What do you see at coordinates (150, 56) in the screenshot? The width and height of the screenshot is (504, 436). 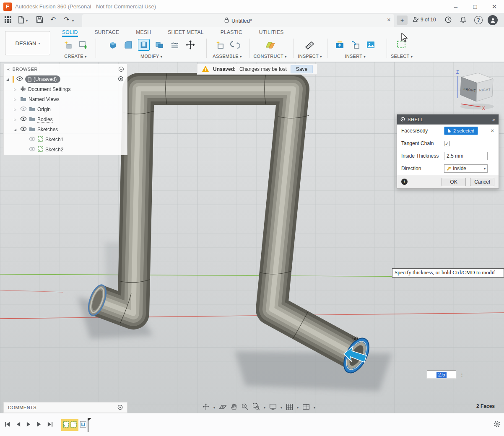 I see `group-modify-label: MODIFY` at bounding box center [150, 56].